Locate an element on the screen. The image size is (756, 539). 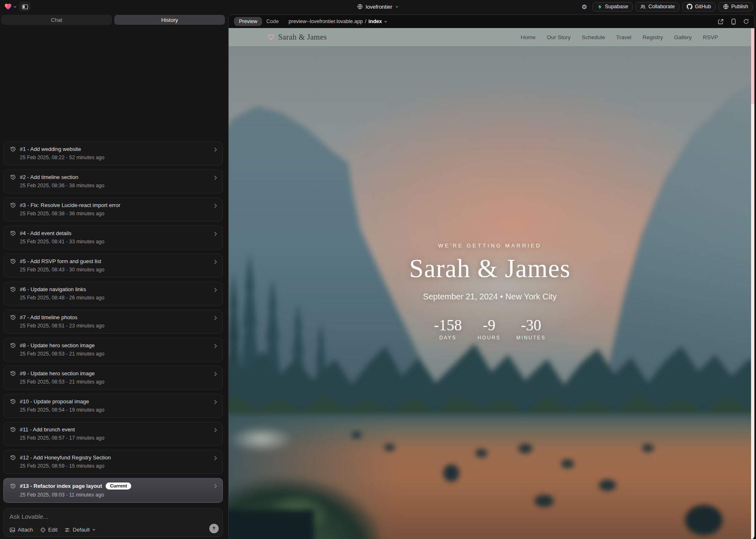
open-external-icon is located at coordinates (721, 21).